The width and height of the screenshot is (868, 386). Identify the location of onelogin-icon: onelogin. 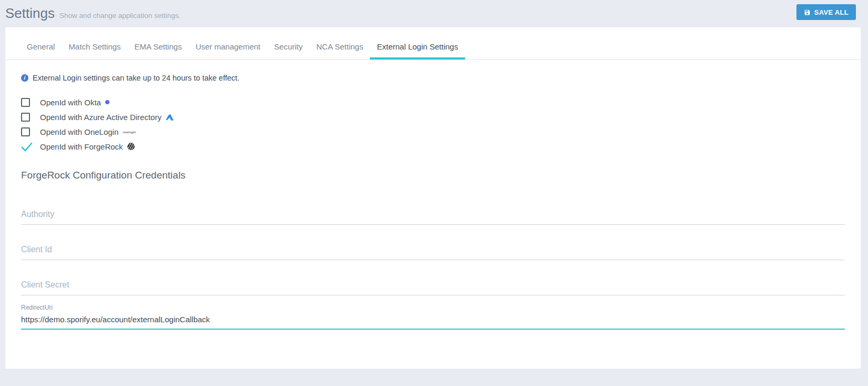
(129, 132).